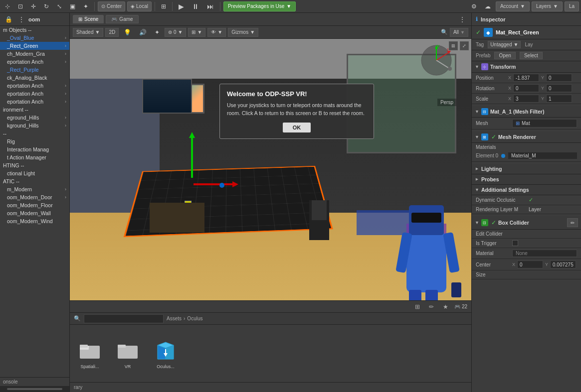 The image size is (581, 392). Describe the element at coordinates (243, 32) in the screenshot. I see `gizmos-dropdown: Gizmos ▼` at that location.